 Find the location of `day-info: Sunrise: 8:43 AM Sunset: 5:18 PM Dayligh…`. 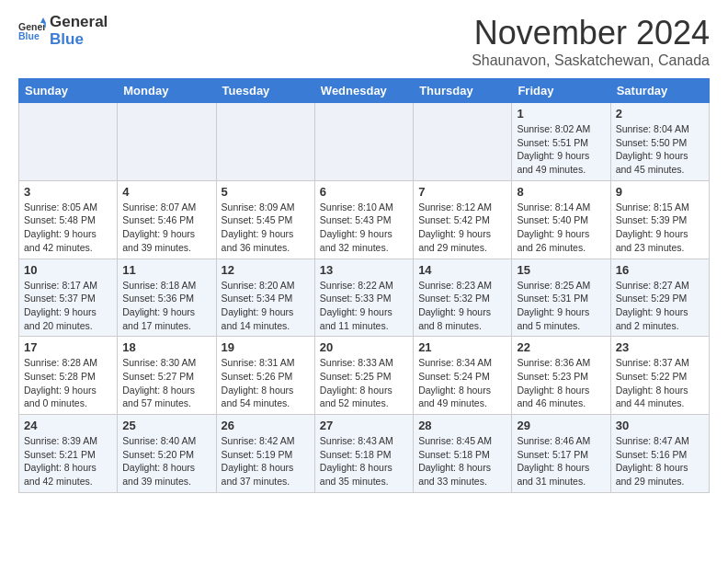

day-info: Sunrise: 8:43 AM Sunset: 5:18 PM Dayligh… is located at coordinates (364, 462).